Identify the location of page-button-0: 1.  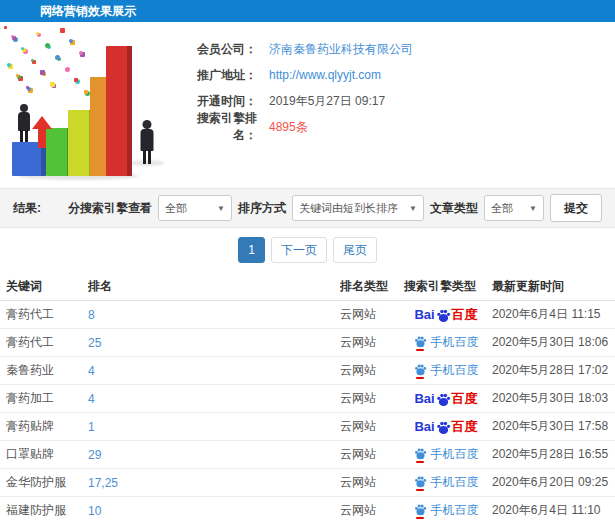
(252, 250).